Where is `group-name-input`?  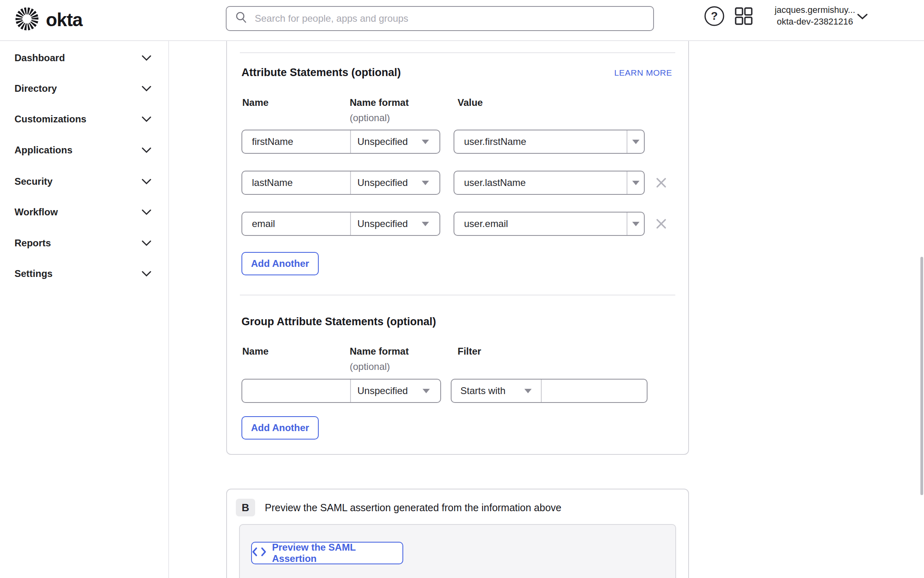 group-name-input is located at coordinates (296, 391).